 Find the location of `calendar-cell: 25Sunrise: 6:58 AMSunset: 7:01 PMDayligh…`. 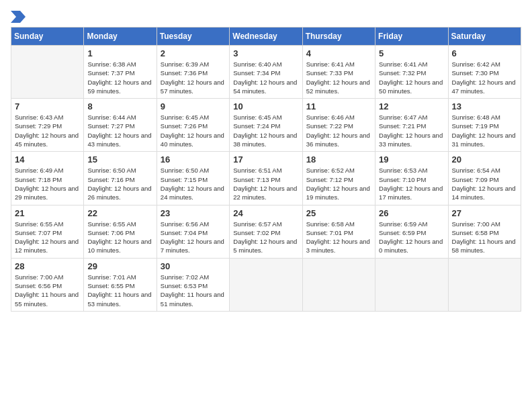

calendar-cell: 25Sunrise: 6:58 AMSunset: 7:01 PMDayligh… is located at coordinates (339, 231).